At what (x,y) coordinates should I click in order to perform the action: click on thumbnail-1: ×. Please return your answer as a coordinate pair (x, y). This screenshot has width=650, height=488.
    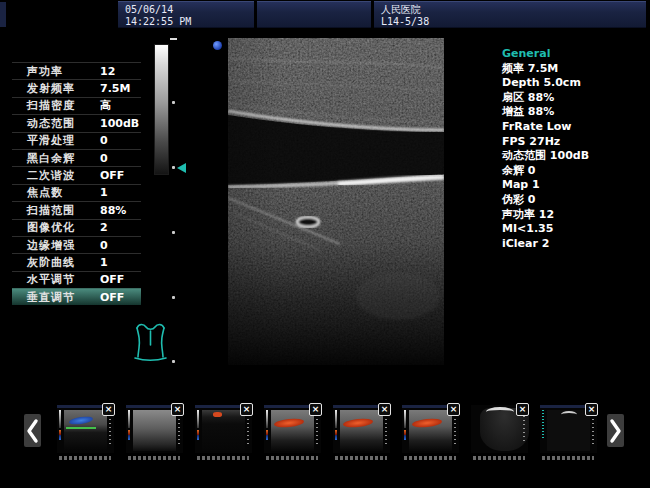
    Looking at the image, I should click on (86, 434).